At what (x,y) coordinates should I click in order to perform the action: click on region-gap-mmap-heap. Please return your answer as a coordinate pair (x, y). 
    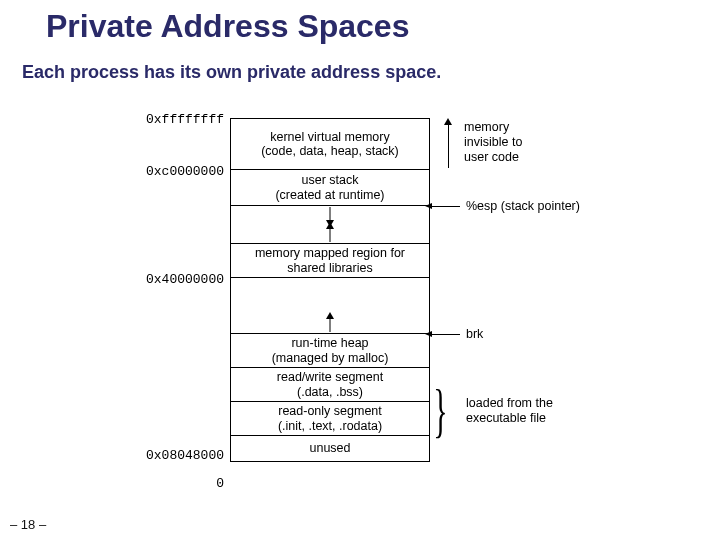
    Looking at the image, I should click on (330, 305).